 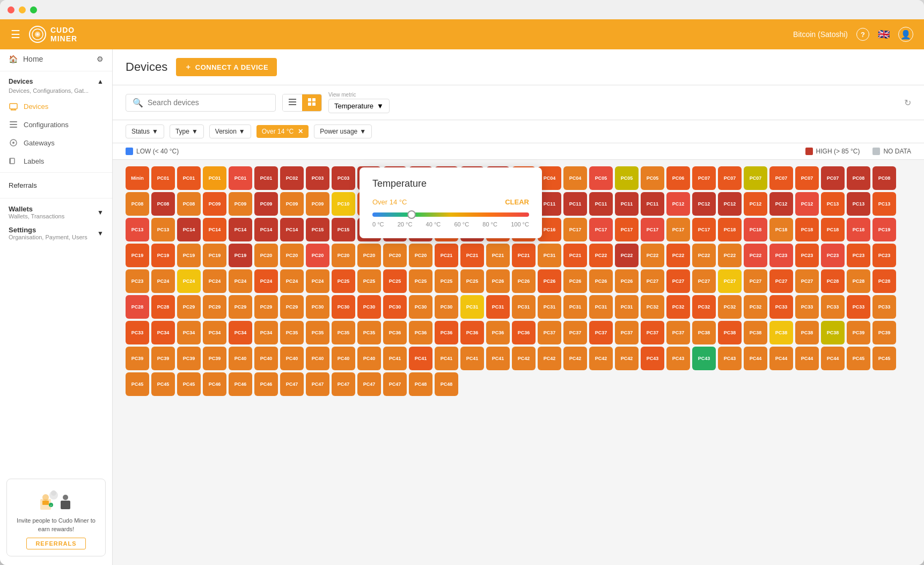 I want to click on active-temperature-filter: Over 14 °C ✕, so click(x=282, y=131).